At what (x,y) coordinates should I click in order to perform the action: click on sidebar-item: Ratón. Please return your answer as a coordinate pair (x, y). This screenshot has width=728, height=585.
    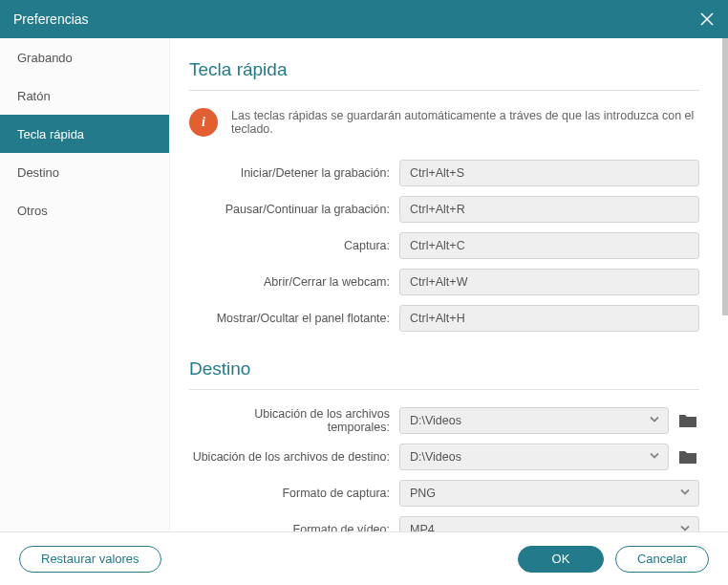
    Looking at the image, I should click on (84, 96).